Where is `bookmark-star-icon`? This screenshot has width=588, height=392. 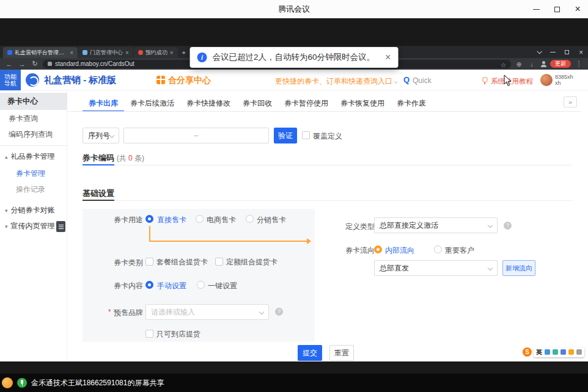
bookmark-star-icon is located at coordinates (504, 64).